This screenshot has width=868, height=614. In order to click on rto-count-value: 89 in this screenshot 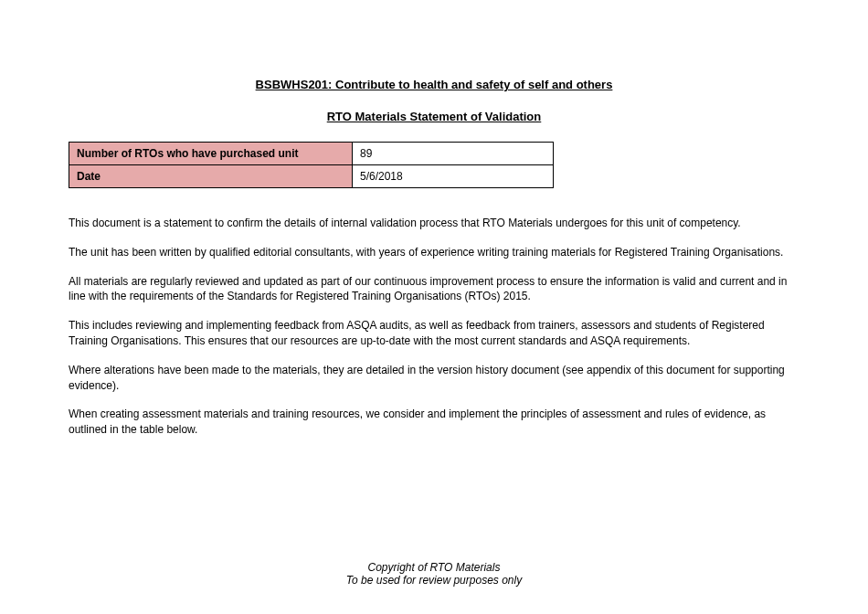, I will do `click(453, 154)`.